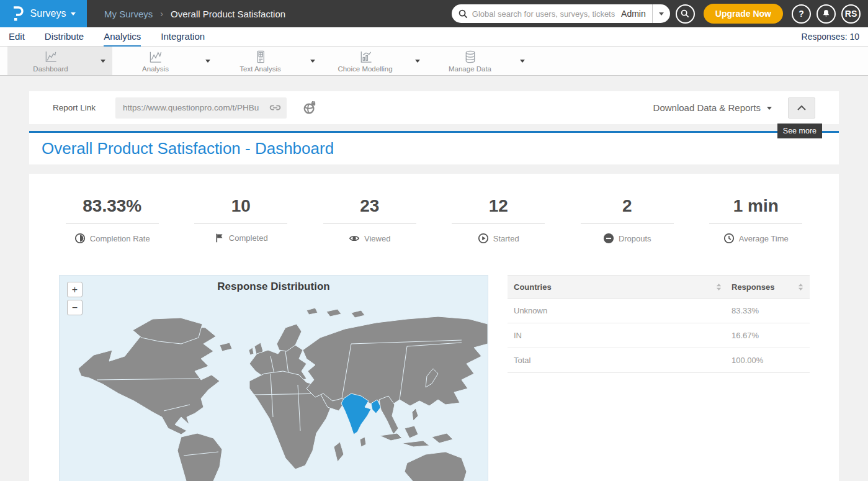  I want to click on minus-circle-icon, so click(609, 238).